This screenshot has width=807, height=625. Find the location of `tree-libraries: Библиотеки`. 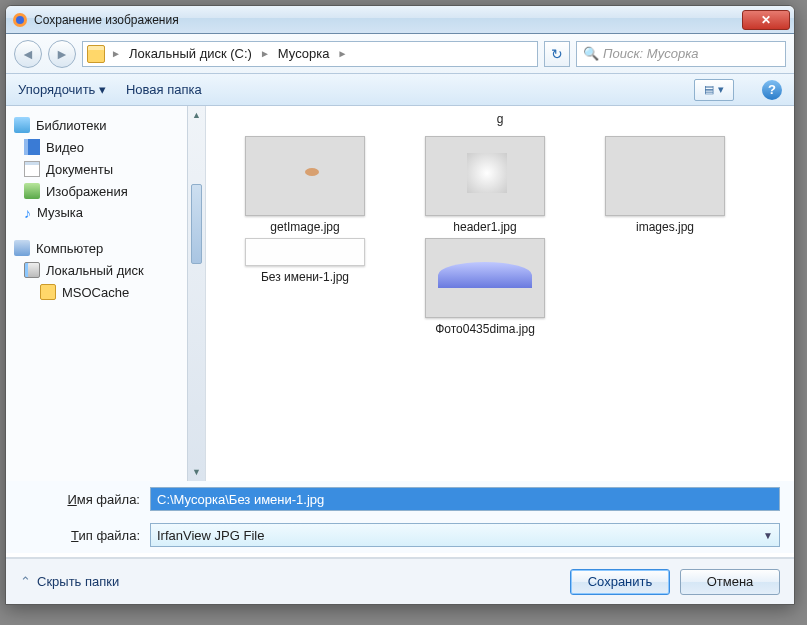

tree-libraries: Библиотеки is located at coordinates (96, 125).